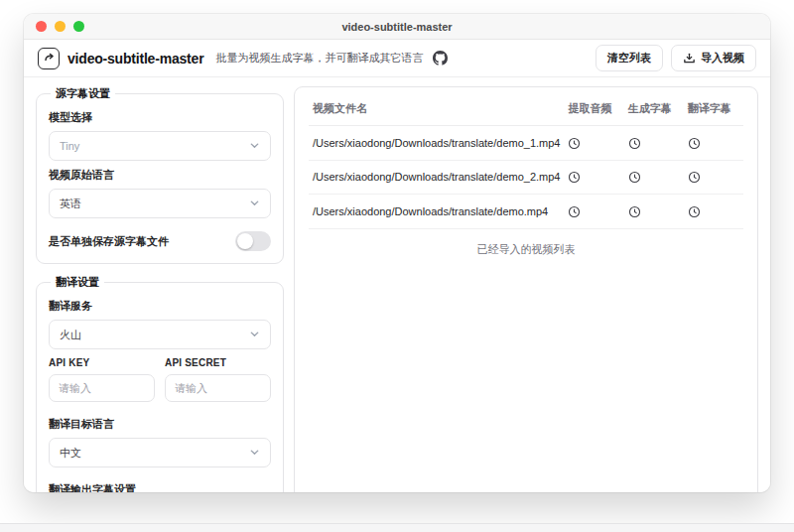  I want to click on source-settings-legend: 源字幕设置, so click(83, 93).